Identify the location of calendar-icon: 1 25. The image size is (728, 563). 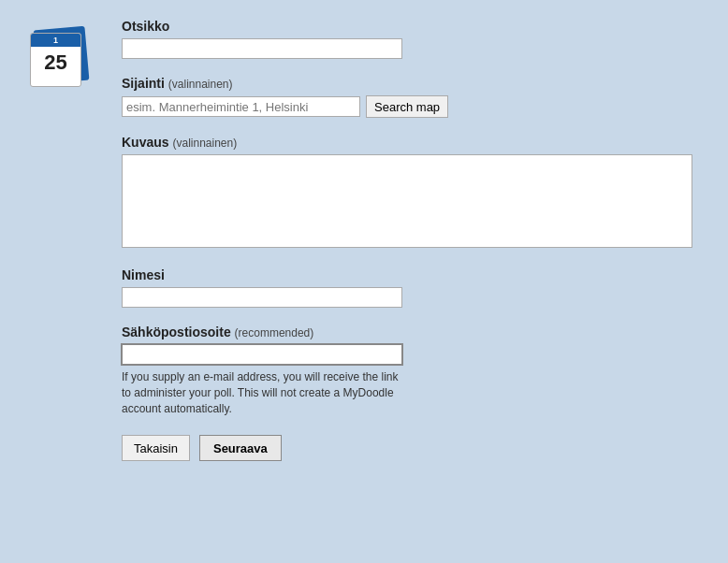
(61, 61).